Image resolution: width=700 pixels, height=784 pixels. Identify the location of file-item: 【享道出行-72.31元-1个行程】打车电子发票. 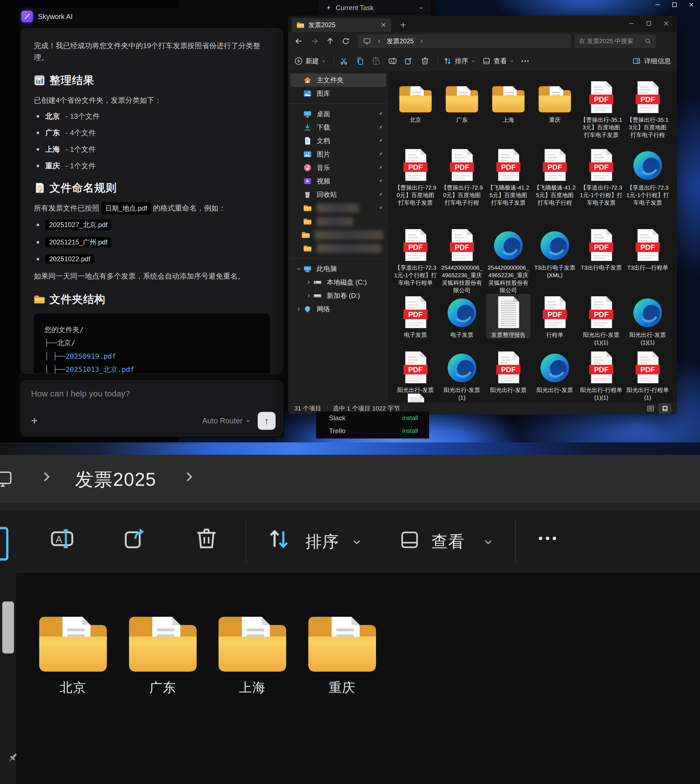
(648, 176).